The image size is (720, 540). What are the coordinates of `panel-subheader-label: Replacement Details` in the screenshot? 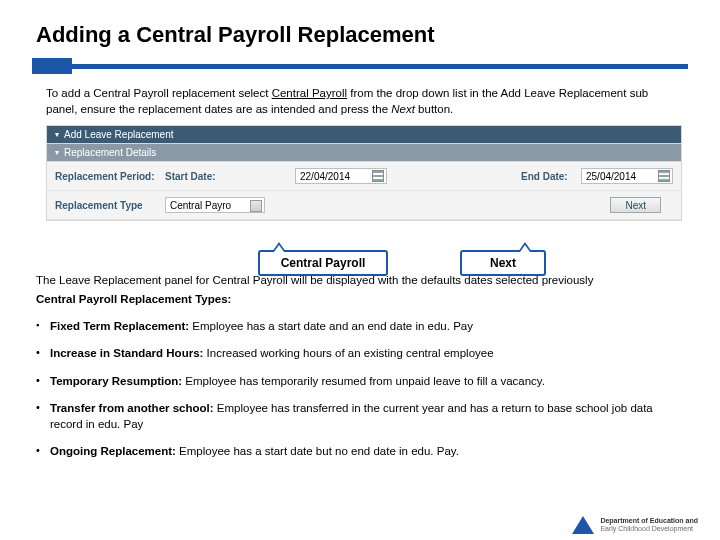 It's located at (110, 152).